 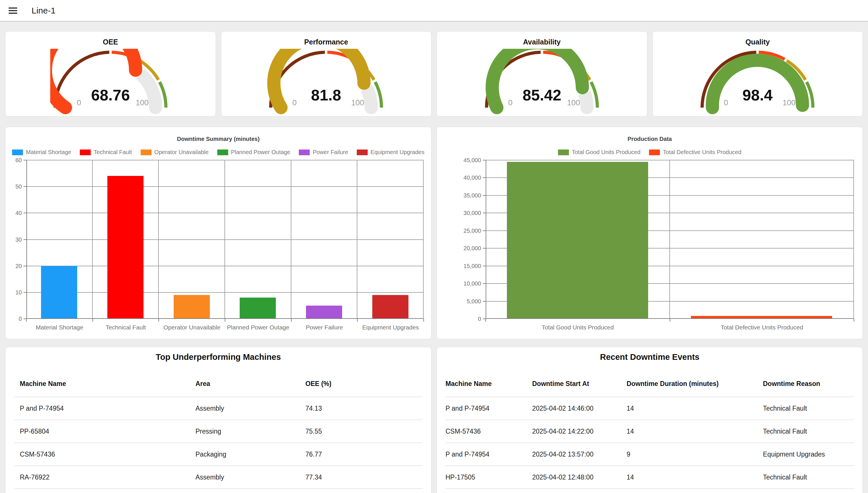 I want to click on bar-Material Shortage, so click(x=59, y=293).